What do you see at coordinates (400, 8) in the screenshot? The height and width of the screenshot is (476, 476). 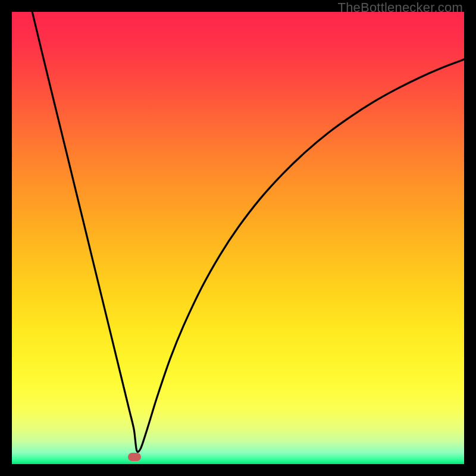 I see `attribution-label: TheBottlenecker.com` at bounding box center [400, 8].